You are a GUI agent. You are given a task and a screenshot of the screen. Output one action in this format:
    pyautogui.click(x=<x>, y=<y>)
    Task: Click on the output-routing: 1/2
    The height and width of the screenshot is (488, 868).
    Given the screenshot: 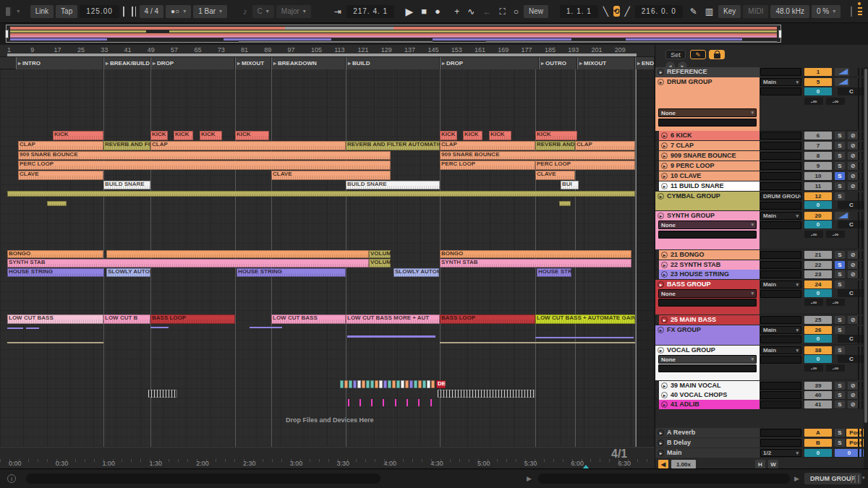 What is the action you would take?
    pyautogui.click(x=781, y=453)
    